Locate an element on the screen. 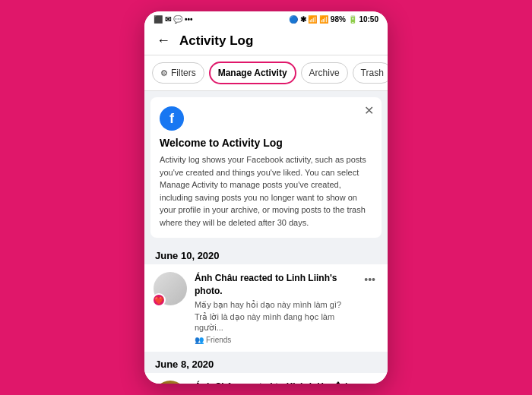  status-icons-left: ⬛ ✉ 💬 ••• is located at coordinates (173, 20).